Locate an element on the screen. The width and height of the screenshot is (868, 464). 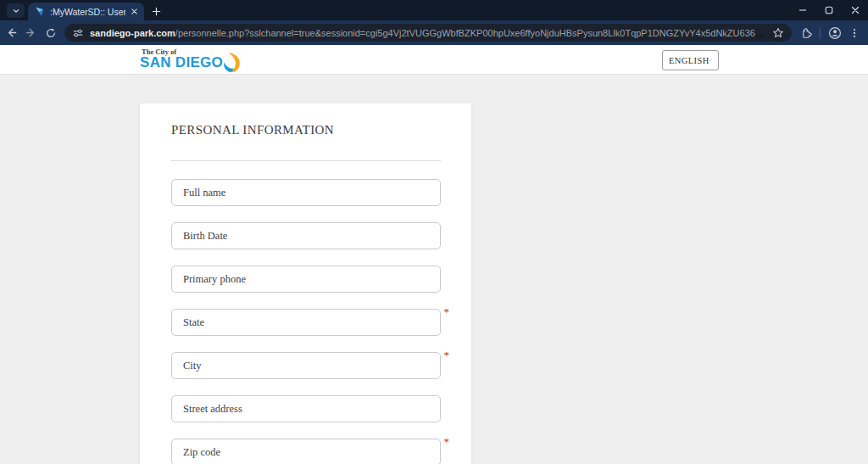
language-selector: ENGLISH is located at coordinates (690, 60).